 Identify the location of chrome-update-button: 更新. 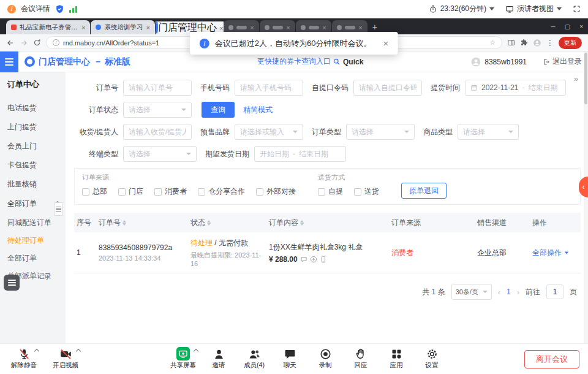
(570, 43).